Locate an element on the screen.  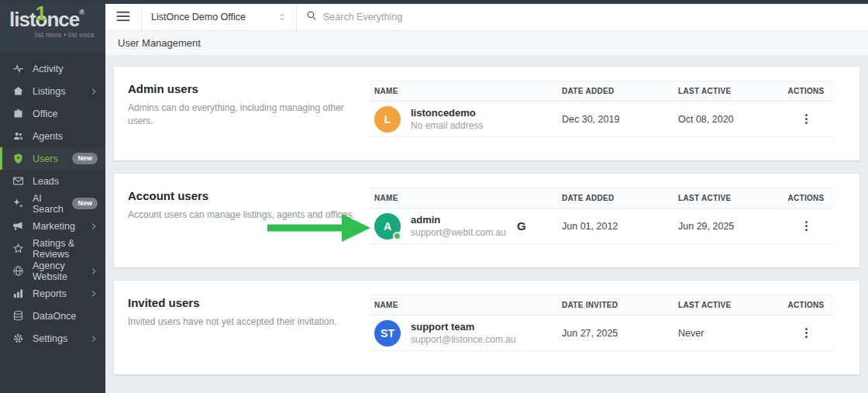
admin-users-table: NAME DATE ADDED LAST ACTIVE ACTIONS L li… is located at coordinates (601, 109).